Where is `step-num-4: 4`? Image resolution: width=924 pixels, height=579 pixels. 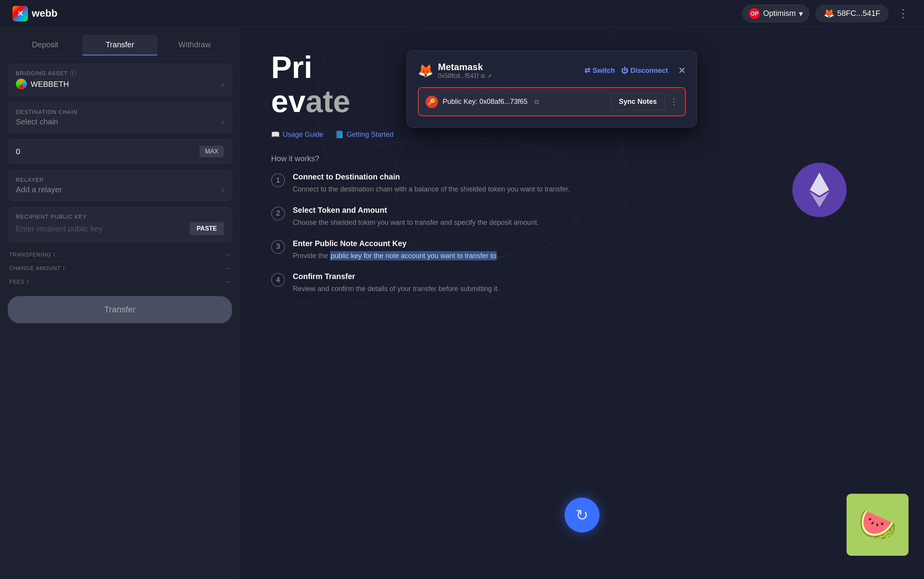
step-num-4: 4 is located at coordinates (278, 280).